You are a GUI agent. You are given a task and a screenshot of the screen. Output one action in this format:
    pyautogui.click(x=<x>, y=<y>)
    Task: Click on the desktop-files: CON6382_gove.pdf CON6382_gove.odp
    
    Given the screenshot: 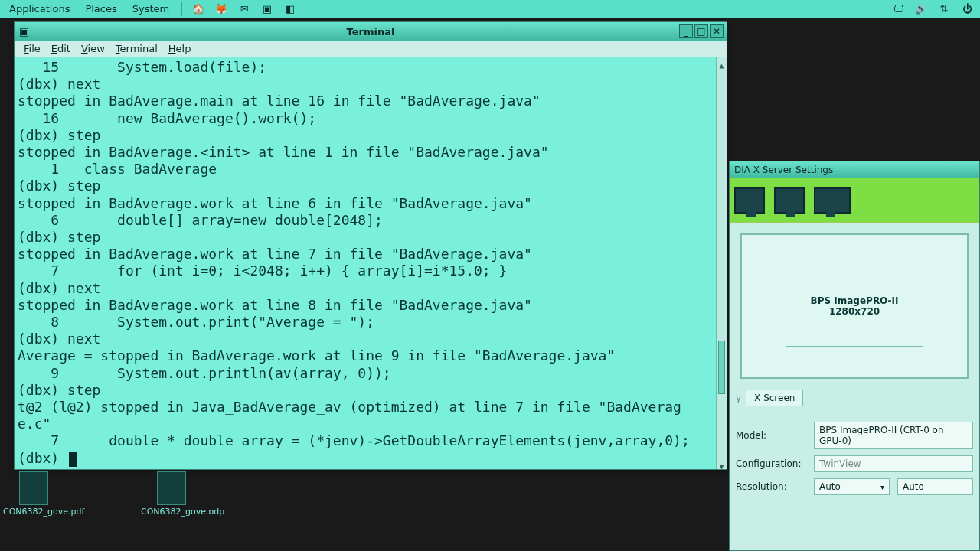 What is the action you would take?
    pyautogui.click(x=103, y=494)
    